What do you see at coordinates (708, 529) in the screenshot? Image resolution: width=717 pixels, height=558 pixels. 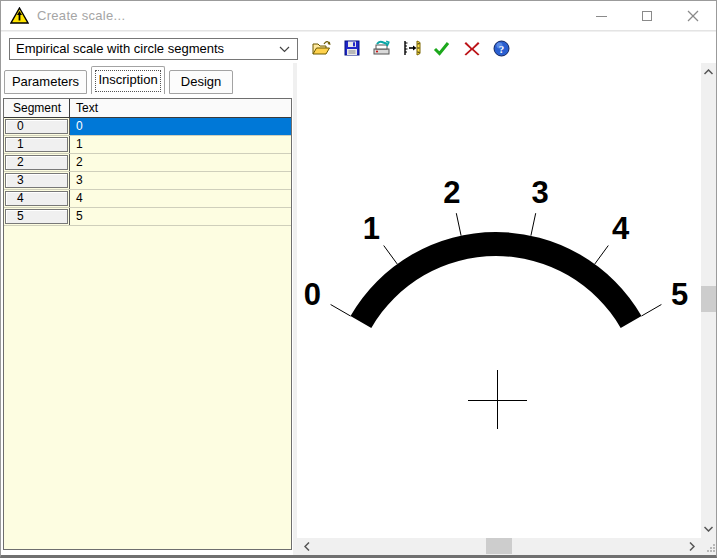 I see `scroll-down-button` at bounding box center [708, 529].